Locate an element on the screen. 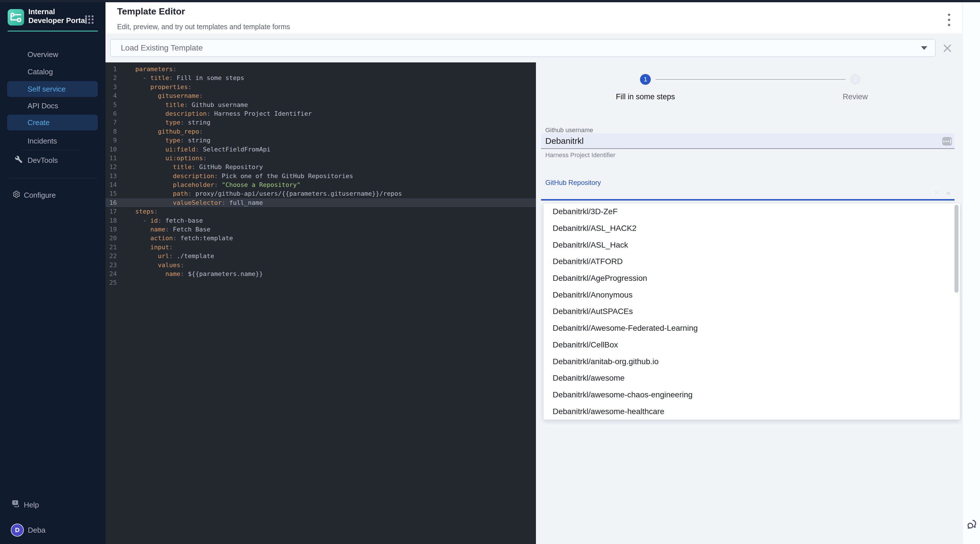  repo-option: Debanitrkl/AutSPACEs is located at coordinates (752, 312).